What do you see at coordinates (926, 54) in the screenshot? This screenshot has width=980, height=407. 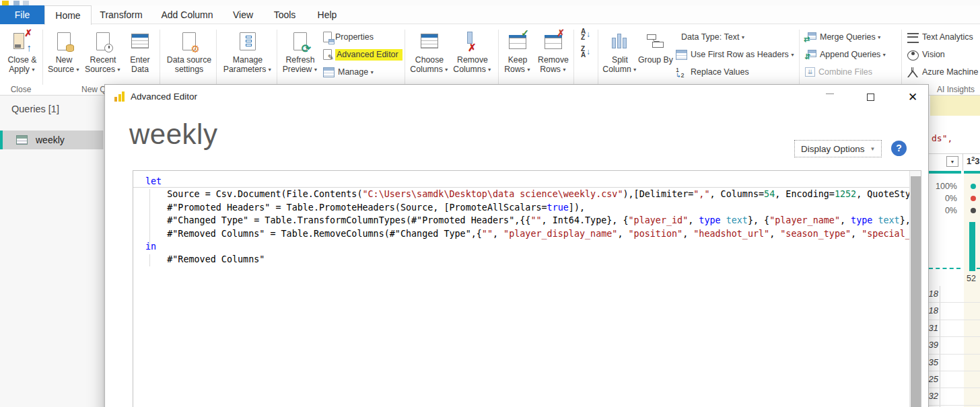 I see `vision-button: Vision` at bounding box center [926, 54].